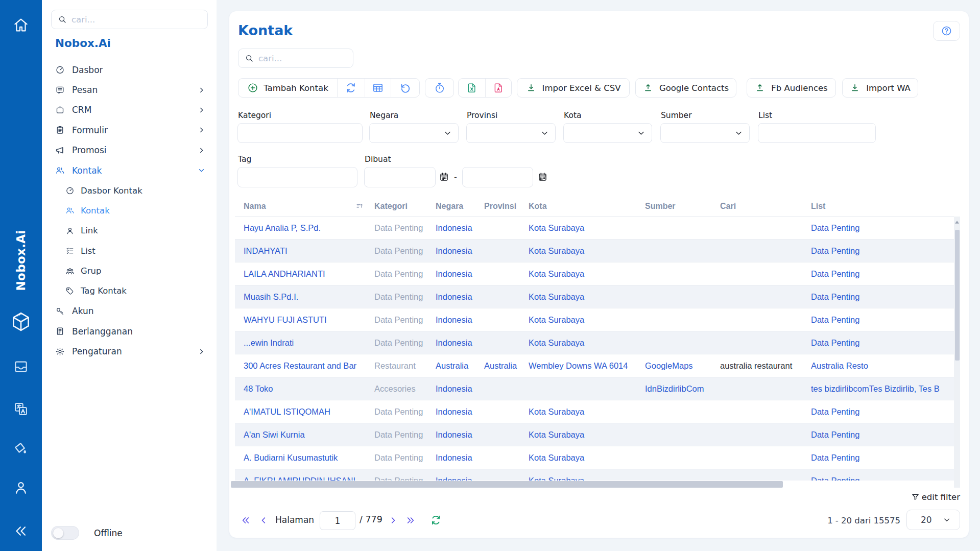 The height and width of the screenshot is (551, 980). Describe the element at coordinates (129, 231) in the screenshot. I see `sidebar-item-link: Link` at that location.